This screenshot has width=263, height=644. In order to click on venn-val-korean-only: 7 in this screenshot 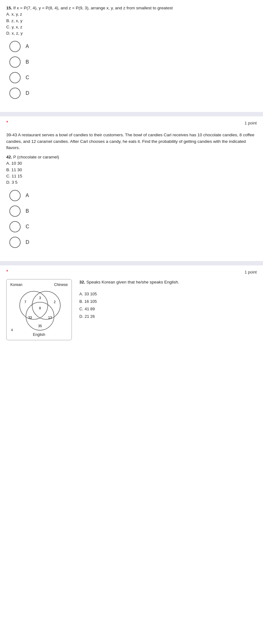, I will do `click(25, 302)`.